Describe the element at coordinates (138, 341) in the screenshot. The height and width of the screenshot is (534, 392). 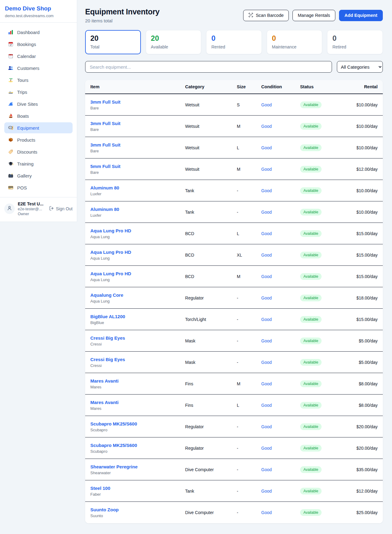
I see `cell-item: Cressi Big Eyes Cressi` at that location.